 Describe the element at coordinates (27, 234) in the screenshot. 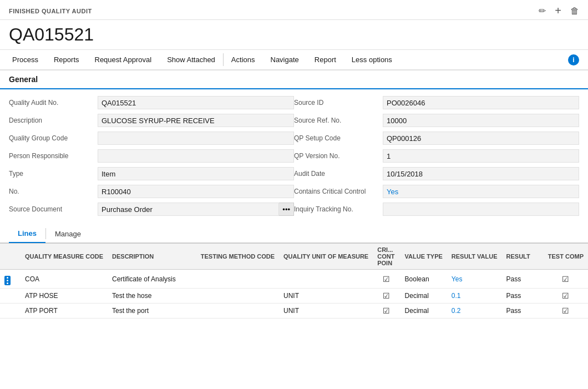

I see `tab-lines: Lines` at that location.